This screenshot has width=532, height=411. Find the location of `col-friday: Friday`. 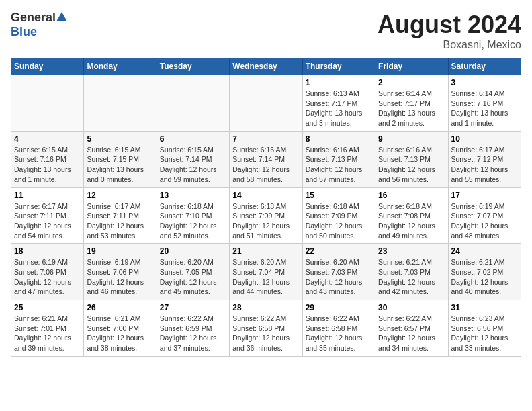

col-friday: Friday is located at coordinates (412, 67).